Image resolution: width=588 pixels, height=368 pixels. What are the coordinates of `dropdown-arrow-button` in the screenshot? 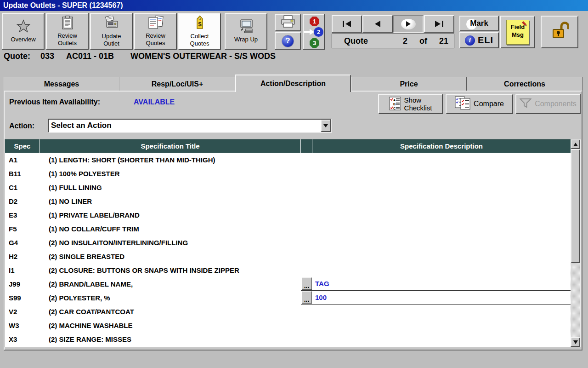 It's located at (326, 126).